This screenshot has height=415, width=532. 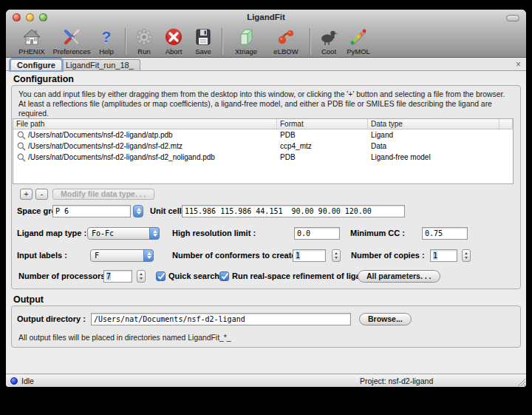 I want to click on close-tab-icon: ×, so click(x=519, y=65).